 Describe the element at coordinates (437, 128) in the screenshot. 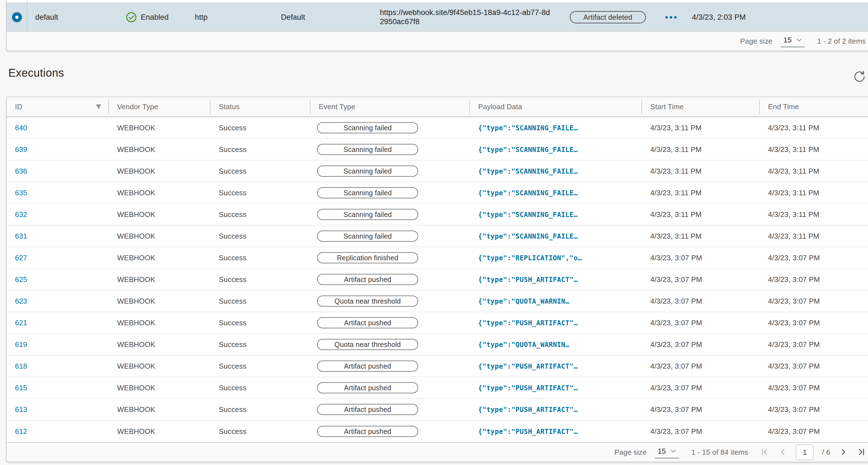

I see `table-row: 640 WEBHOOK Success Scanning failed {"ty…` at that location.